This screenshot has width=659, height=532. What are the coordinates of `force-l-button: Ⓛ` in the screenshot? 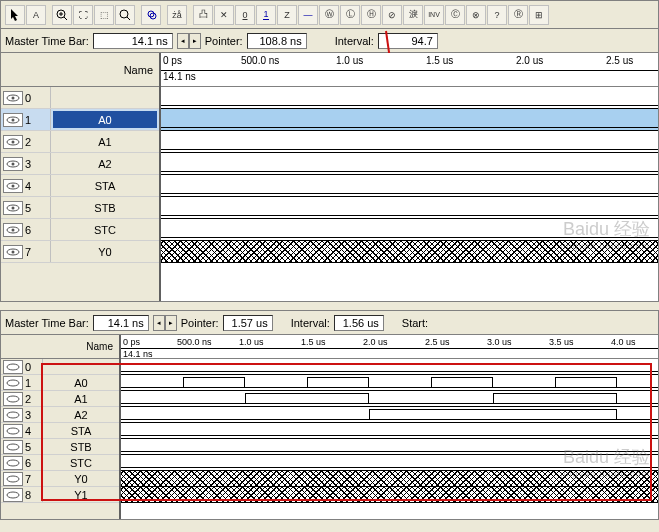 It's located at (350, 15).